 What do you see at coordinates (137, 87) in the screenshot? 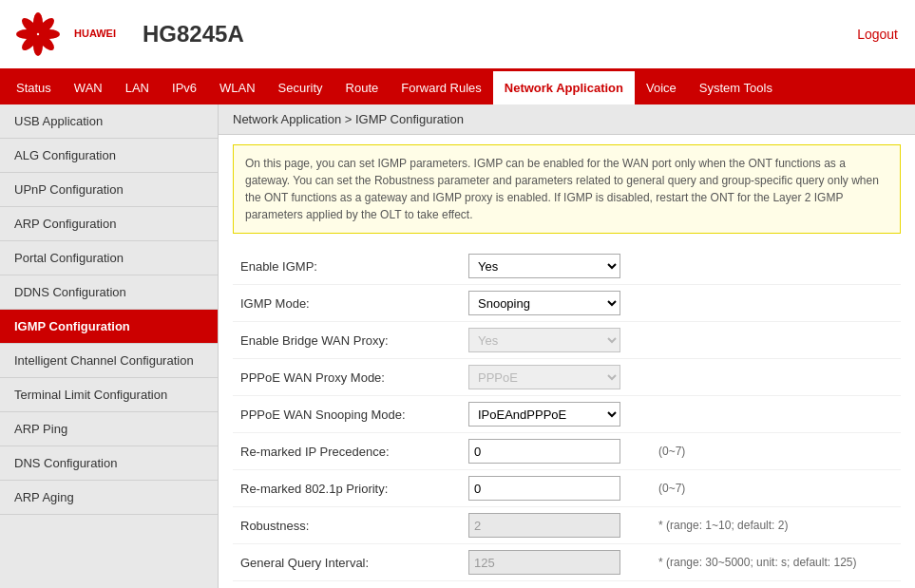
I see `nav-item-lan: LAN` at bounding box center [137, 87].